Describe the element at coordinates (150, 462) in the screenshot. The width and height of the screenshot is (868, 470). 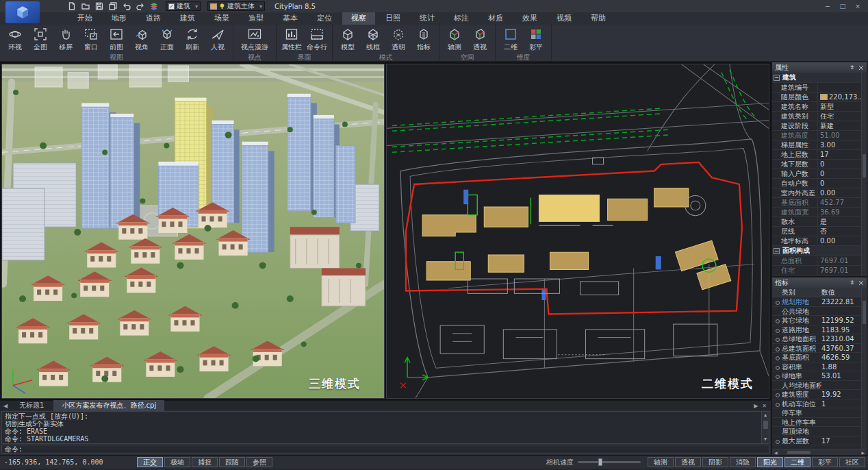
I see `drafting-toggle-button: 正交` at that location.